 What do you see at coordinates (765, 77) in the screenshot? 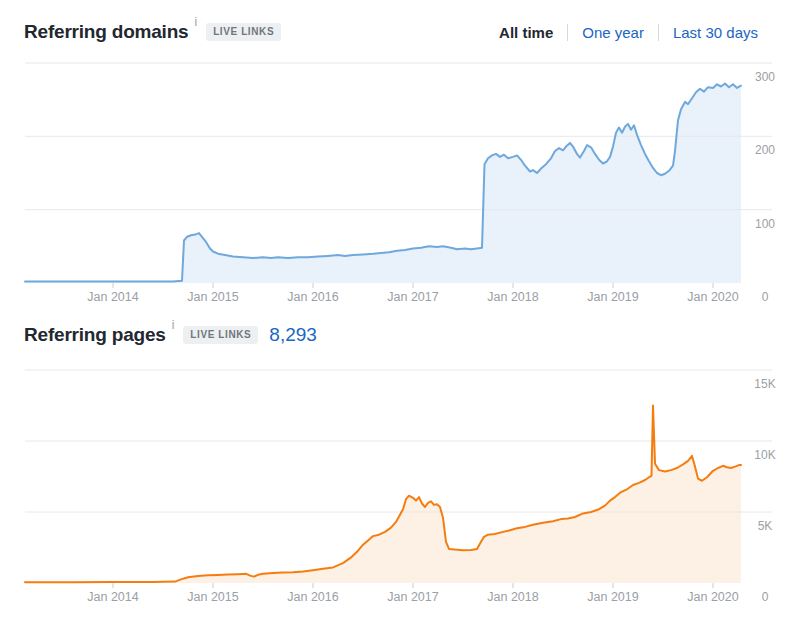
I see `y-axis-label: 300` at bounding box center [765, 77].